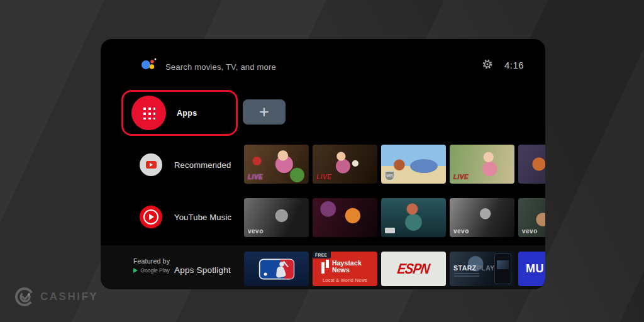 The width and height of the screenshot is (644, 322). Describe the element at coordinates (474, 268) in the screenshot. I see `starzplay-logo: STARZPLAY` at that location.